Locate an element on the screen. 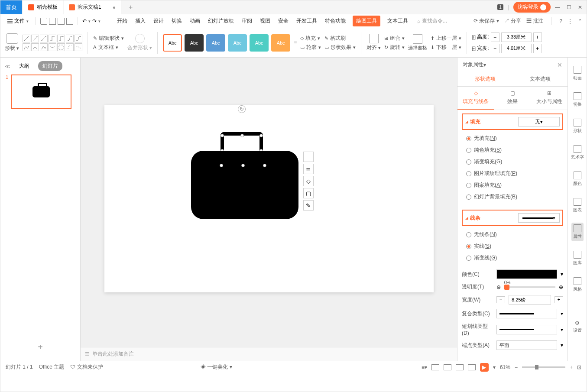  normal-view-icon is located at coordinates (435, 367).